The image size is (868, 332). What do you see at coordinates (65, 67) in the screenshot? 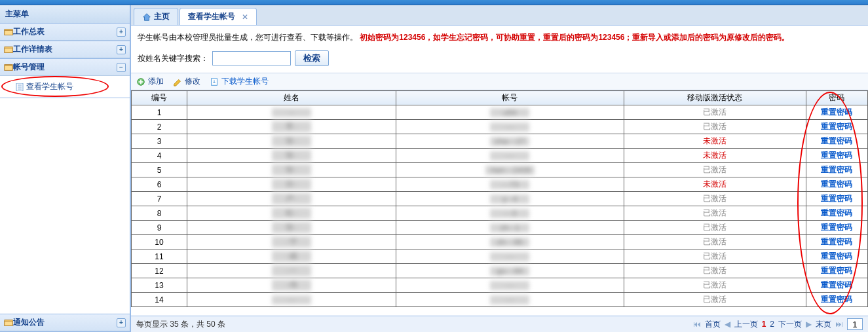
I see `panel-account-mgmt: 帐号管理 −` at bounding box center [65, 67].